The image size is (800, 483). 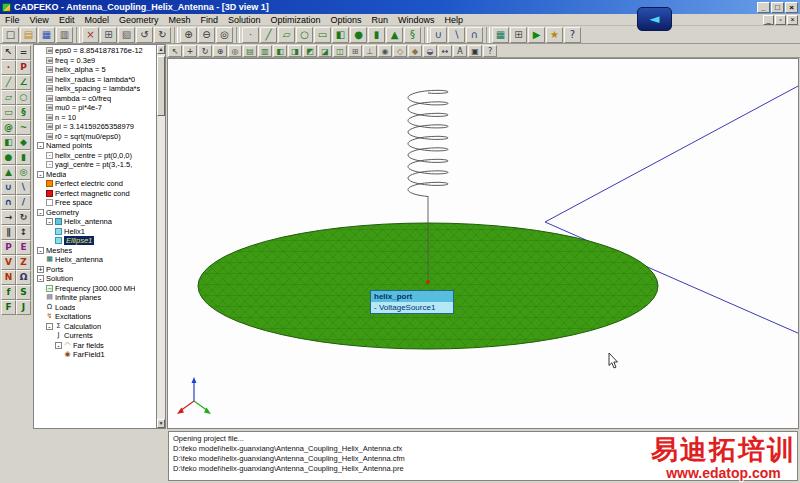 What do you see at coordinates (244, 20) in the screenshot?
I see `menu-solution: Solution` at bounding box center [244, 20].